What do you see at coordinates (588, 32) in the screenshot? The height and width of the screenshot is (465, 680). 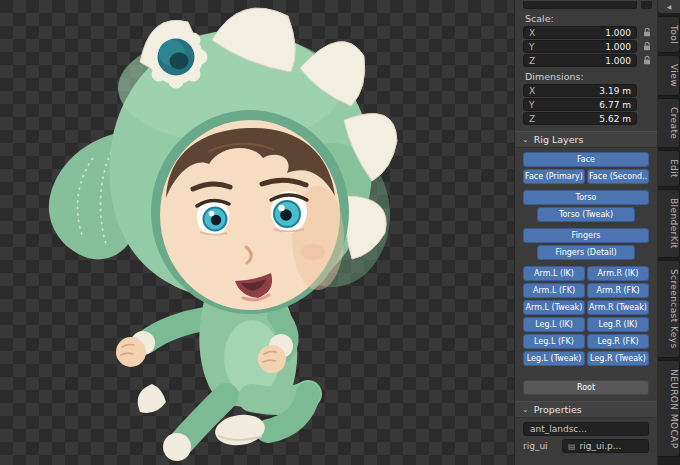 I see `scale-x-row: X 1.000` at bounding box center [588, 32].